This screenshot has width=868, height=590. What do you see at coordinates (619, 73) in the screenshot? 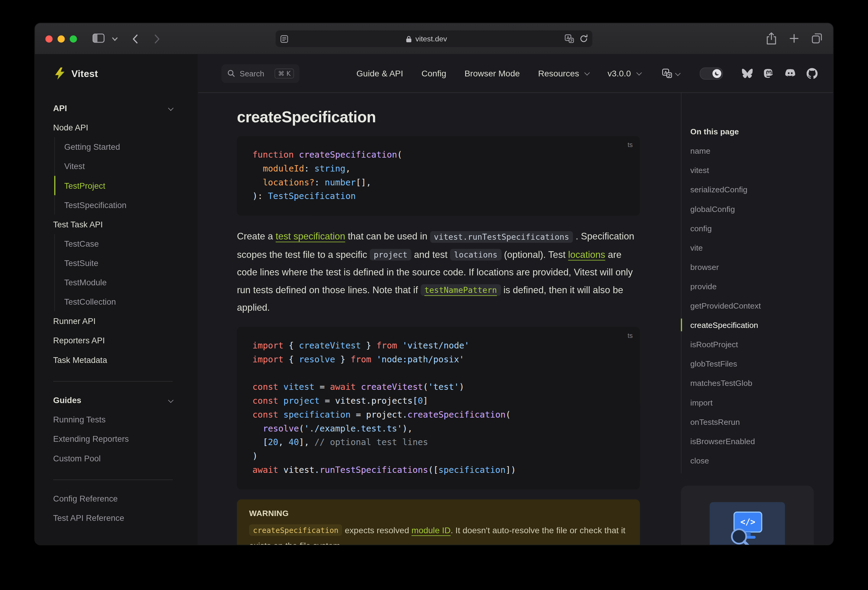
I see `nav-link-label: v3.0.0` at bounding box center [619, 73].